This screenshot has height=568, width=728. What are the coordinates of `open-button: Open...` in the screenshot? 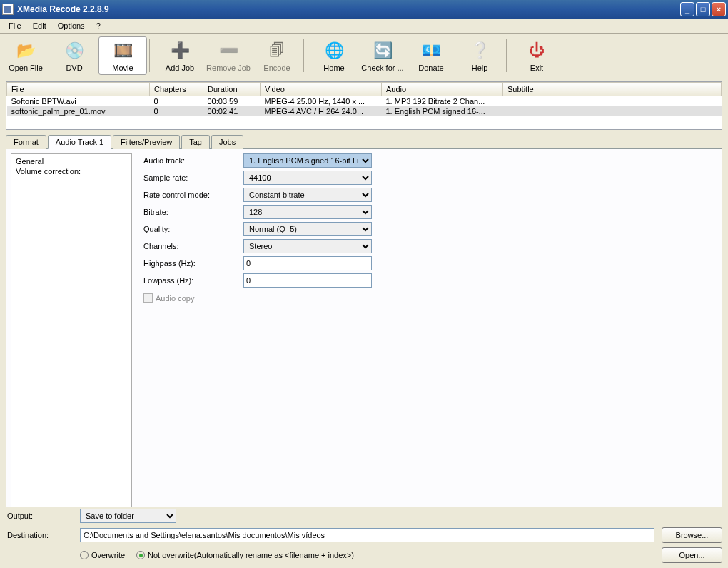 It's located at (692, 555).